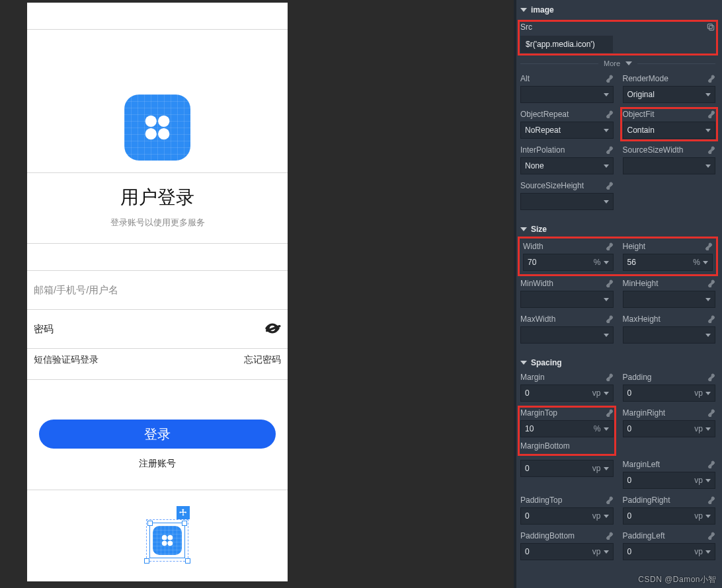  What do you see at coordinates (567, 202) in the screenshot?
I see `sourcesizeheight-input` at bounding box center [567, 202].